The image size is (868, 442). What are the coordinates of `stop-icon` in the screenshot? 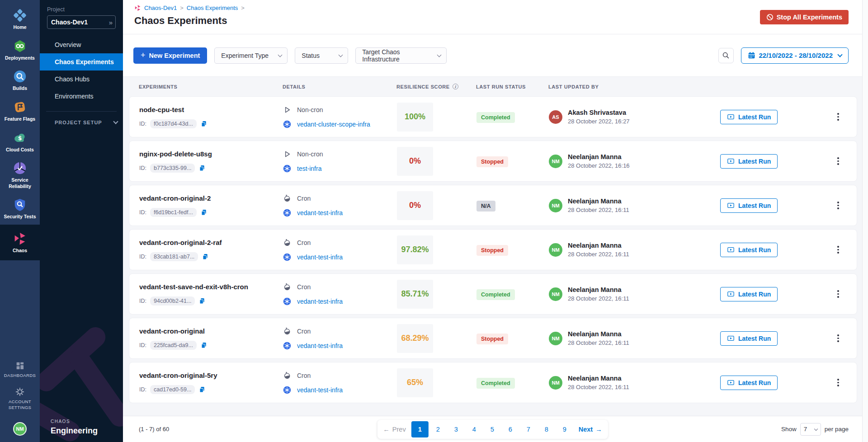 It's located at (770, 17).